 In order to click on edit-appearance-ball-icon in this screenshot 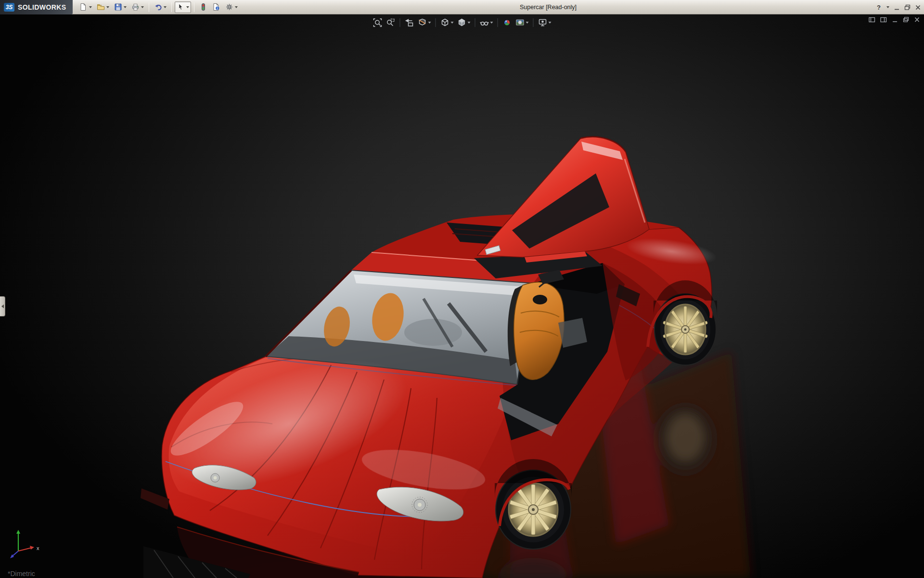, I will do `click(507, 23)`.